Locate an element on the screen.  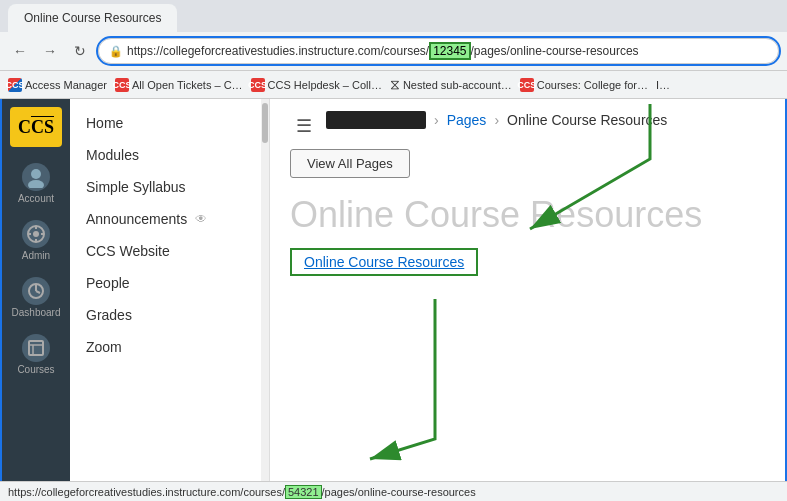
status-course-id: 54321 is located at coordinates (304, 492).